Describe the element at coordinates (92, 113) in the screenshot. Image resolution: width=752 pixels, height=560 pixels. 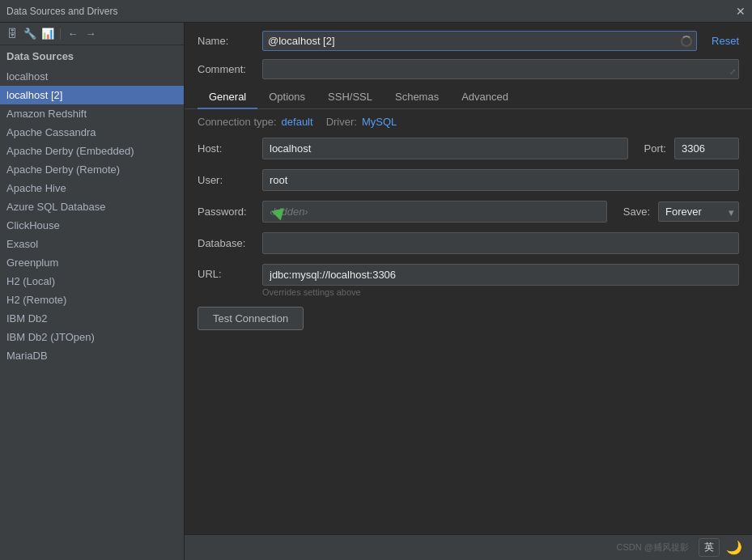
I see `sidebar-item-amazon-redshift: Amazon Redshift` at that location.